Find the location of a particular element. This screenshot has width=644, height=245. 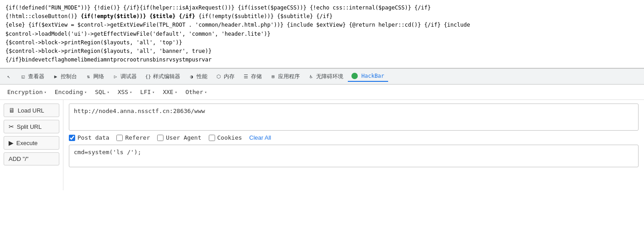

devtools-label: 内存 is located at coordinates (229, 77).